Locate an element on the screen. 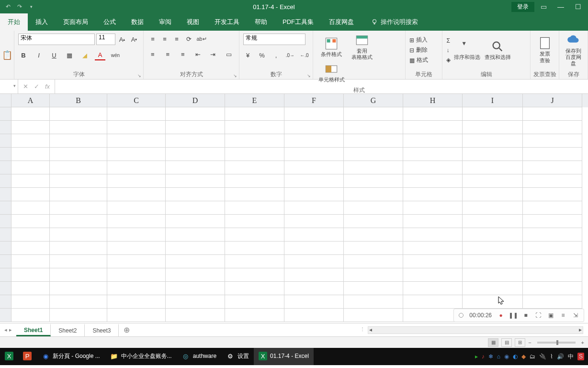 This screenshot has width=588, height=368. clear-button: ◈ is located at coordinates (448, 60).